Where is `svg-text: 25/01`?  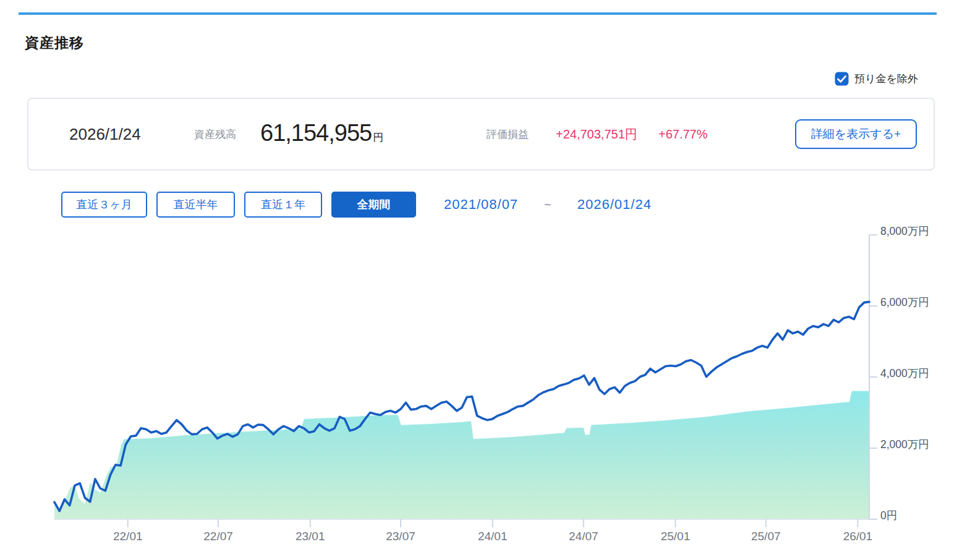
svg-text: 25/01 is located at coordinates (676, 537).